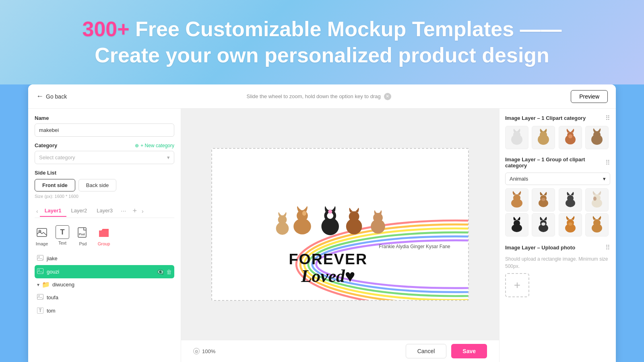  What do you see at coordinates (55, 185) in the screenshot?
I see `front-side-button: Front side` at bounding box center [55, 185].